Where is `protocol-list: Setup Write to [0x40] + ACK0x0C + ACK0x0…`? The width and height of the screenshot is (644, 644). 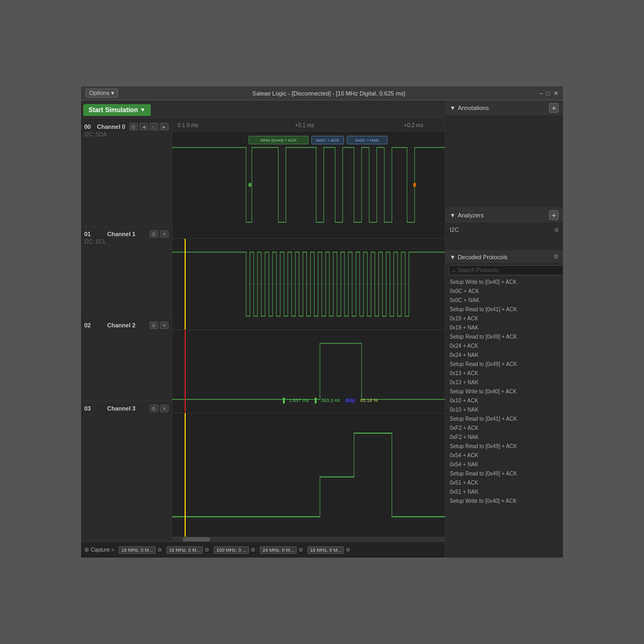
protocol-list: Setup Write to [0x40] + ACK0x0C + ACK0x0… is located at coordinates (504, 418).